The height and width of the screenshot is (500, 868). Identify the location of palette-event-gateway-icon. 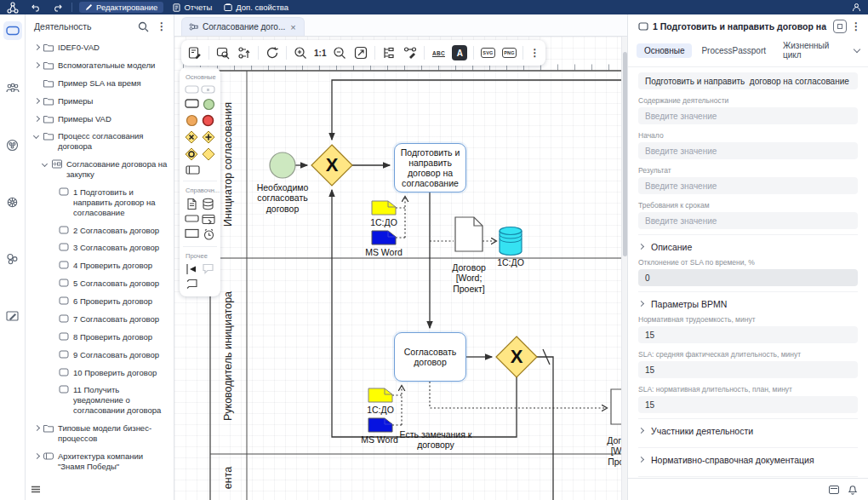
(208, 154).